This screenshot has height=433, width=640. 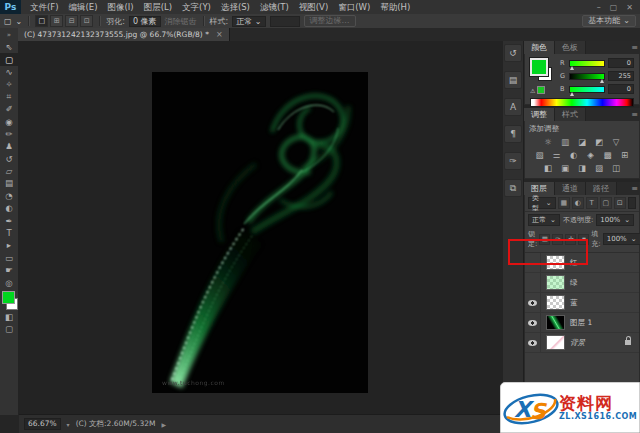 What do you see at coordinates (158, 7) in the screenshot?
I see `menu-layer: 图层(L)` at bounding box center [158, 7].